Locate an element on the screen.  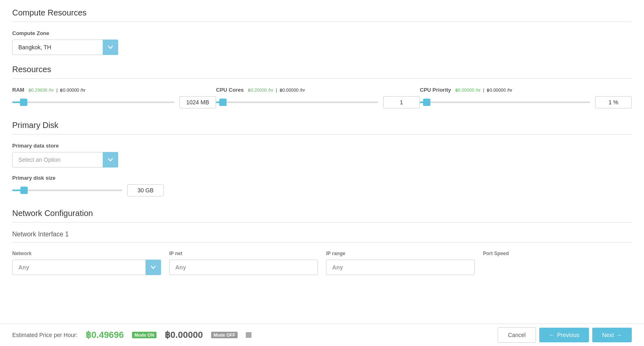
primary-disk-size-label: Primary disk size is located at coordinates (322, 178).